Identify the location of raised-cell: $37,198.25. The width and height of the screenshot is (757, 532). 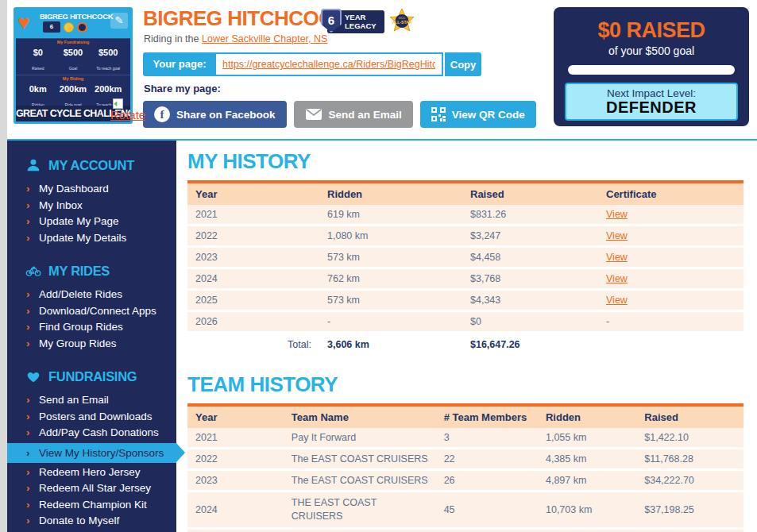
(689, 510).